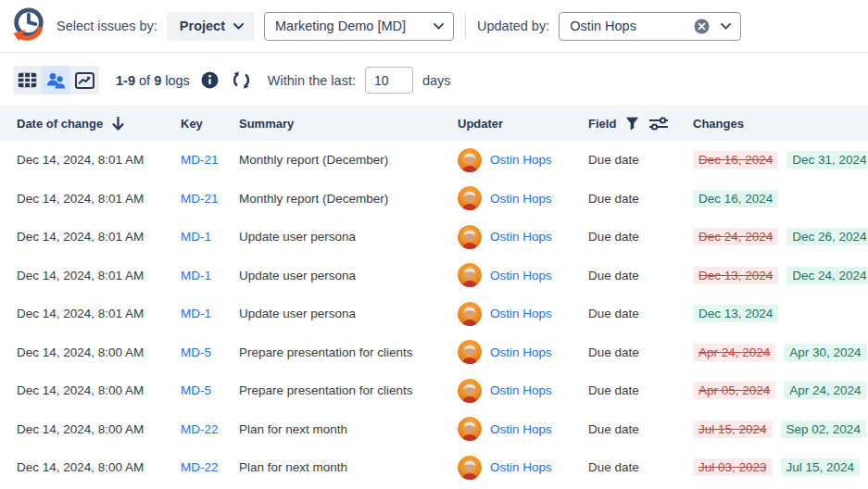  What do you see at coordinates (780, 276) in the screenshot?
I see `changes-cell: Dec 13, 2024 Dec 24, 2024` at bounding box center [780, 276].